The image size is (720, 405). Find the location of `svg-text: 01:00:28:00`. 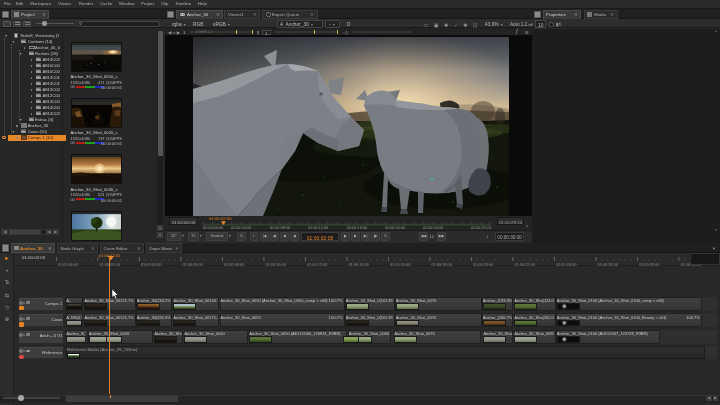

svg-text: 01:00:28:00 is located at coordinates (650, 264).